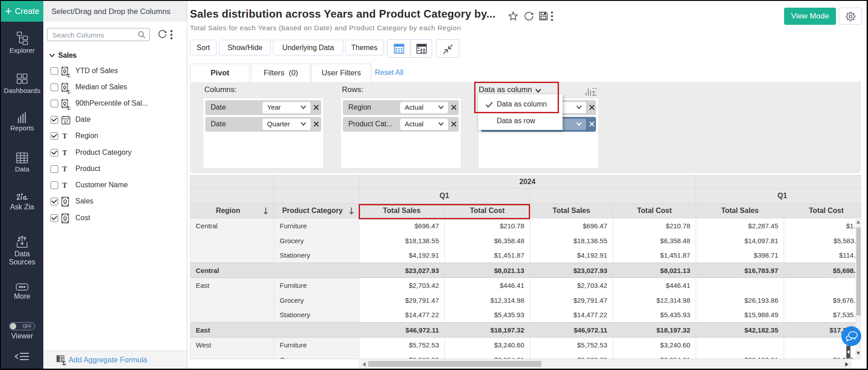 The height and width of the screenshot is (370, 868). Describe the element at coordinates (66, 122) in the screenshot. I see `svg-text: 17` at that location.